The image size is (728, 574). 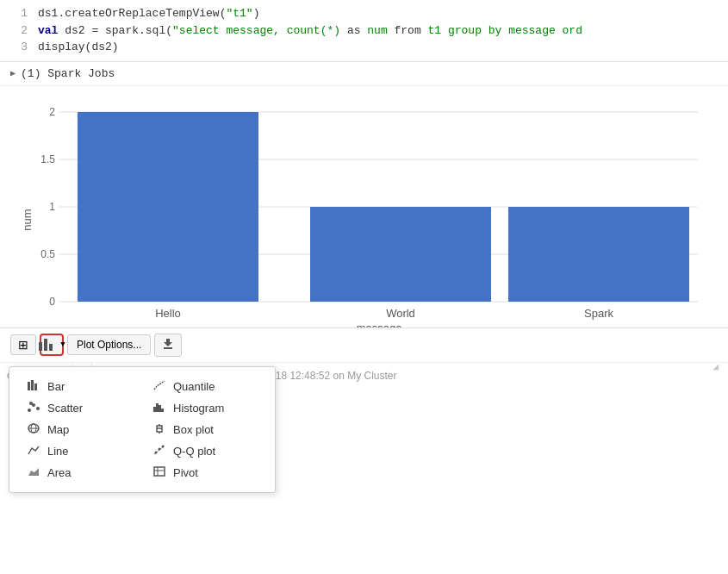 I want to click on line-number-1: 1, so click(x=17, y=14).